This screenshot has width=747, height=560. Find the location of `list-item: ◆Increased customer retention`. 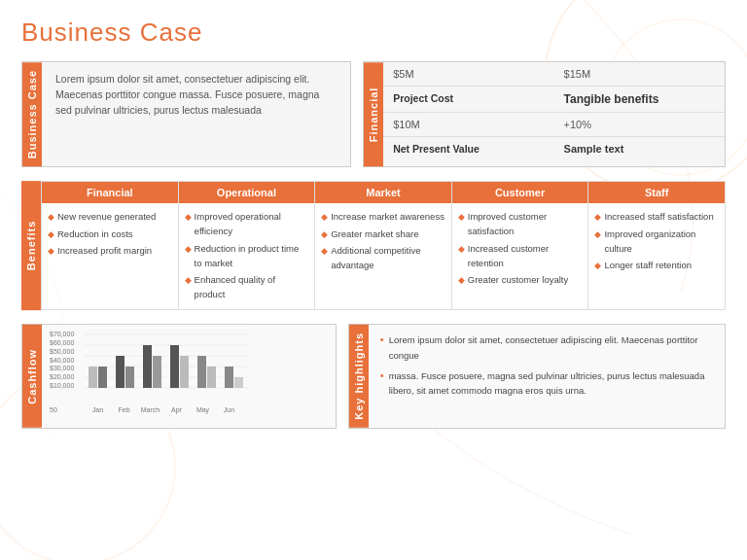

list-item: ◆Increased customer retention is located at coordinates (520, 256).